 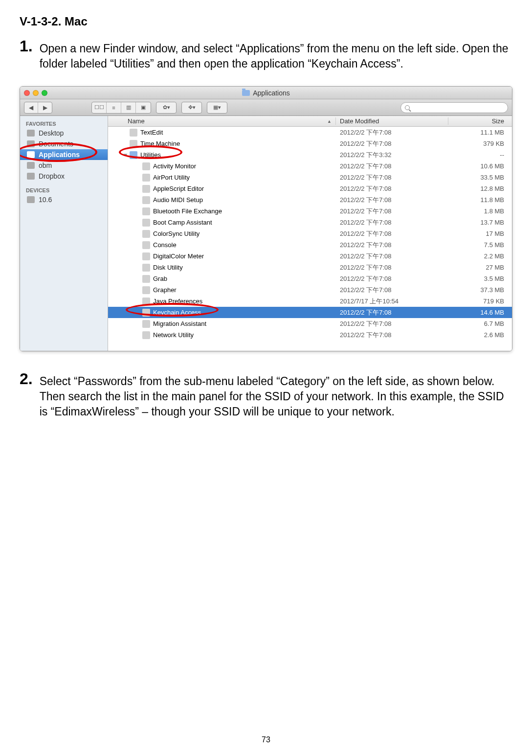 I want to click on file-name: Java Preferences, so click(x=178, y=301).